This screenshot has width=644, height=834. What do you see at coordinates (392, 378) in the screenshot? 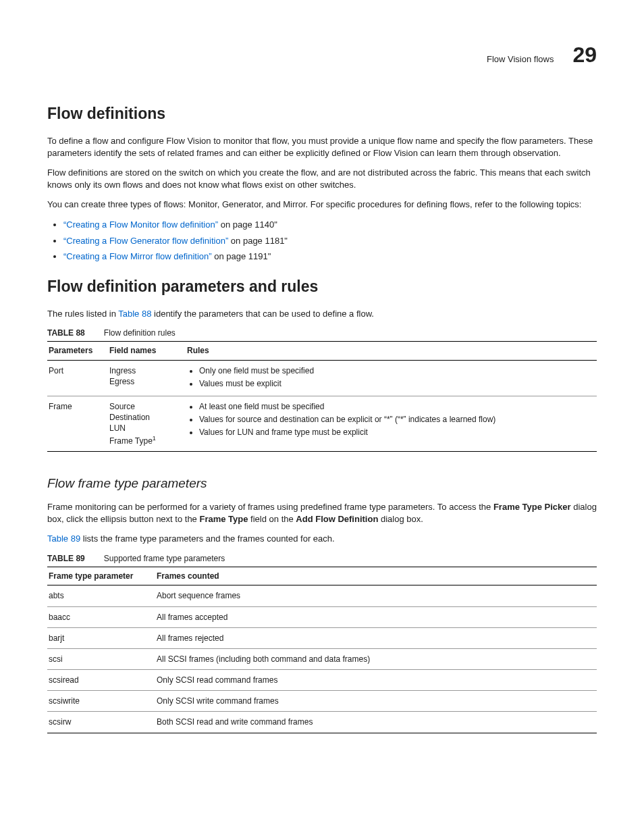
I see `cell: Only one field must be specified Values …` at bounding box center [392, 378].